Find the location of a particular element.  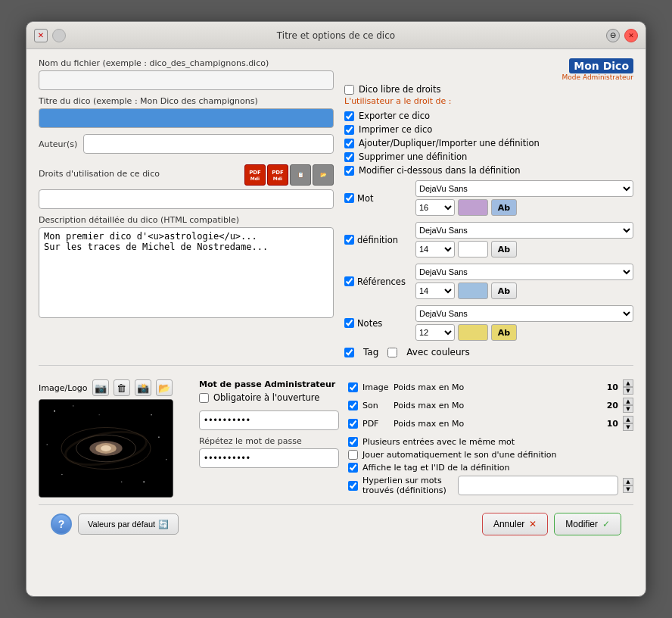

modifier-button: Modifier ✓ is located at coordinates (587, 524).